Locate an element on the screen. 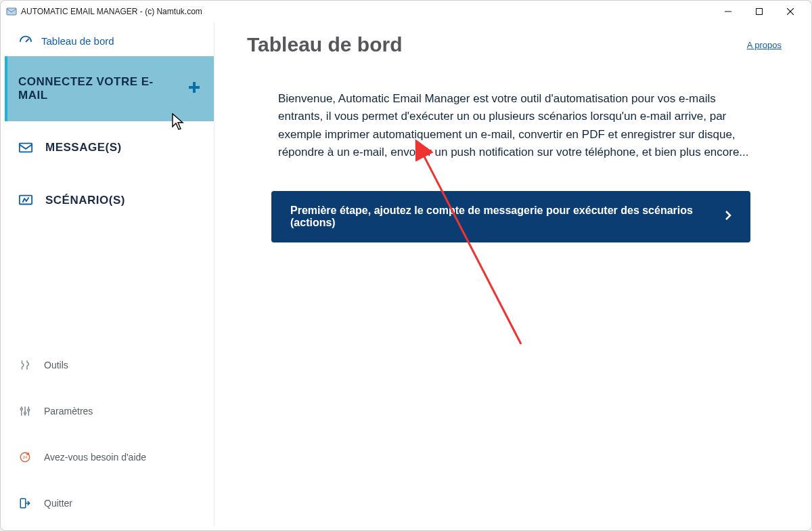 The height and width of the screenshot is (531, 812). sidebar-item-label: Outils is located at coordinates (56, 365).